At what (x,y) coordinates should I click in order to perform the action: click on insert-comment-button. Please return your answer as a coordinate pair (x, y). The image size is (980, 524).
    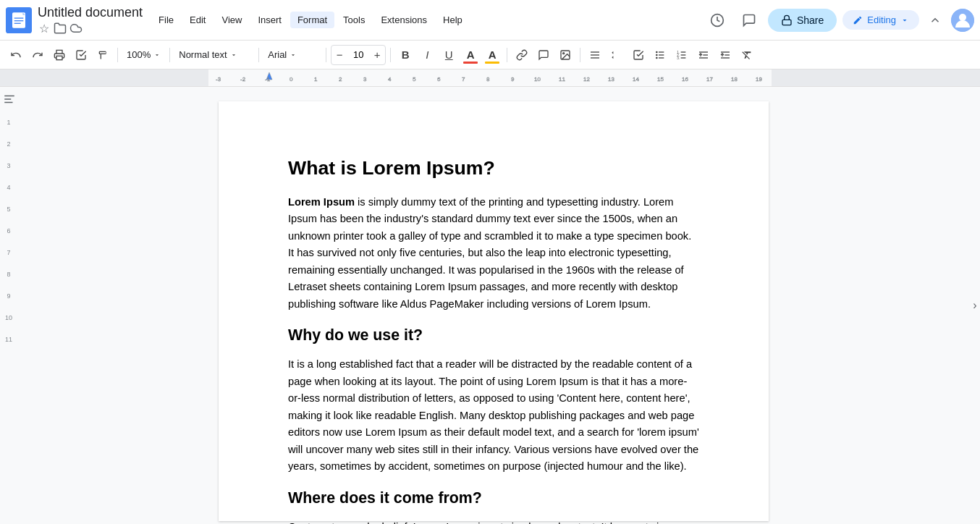
    Looking at the image, I should click on (544, 55).